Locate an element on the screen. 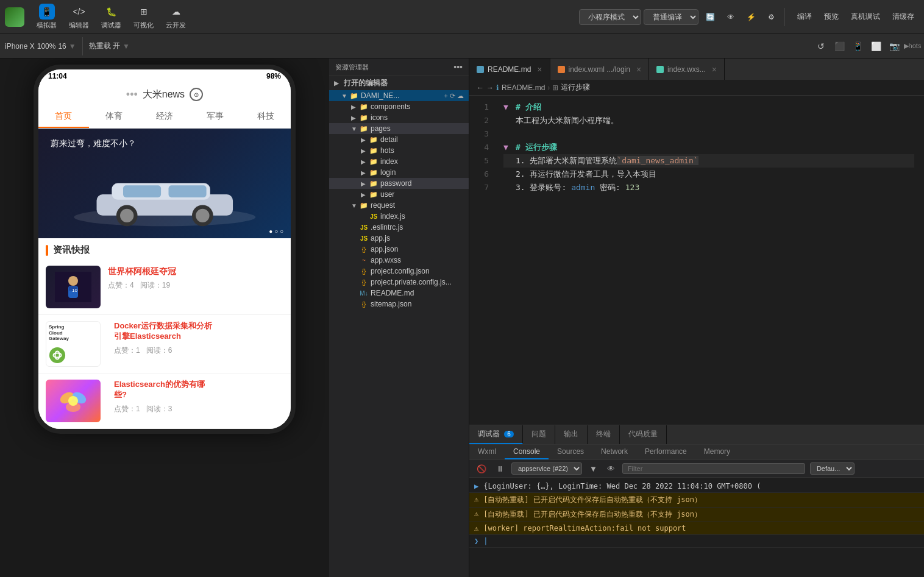  bc-readme: README.md is located at coordinates (523, 88).